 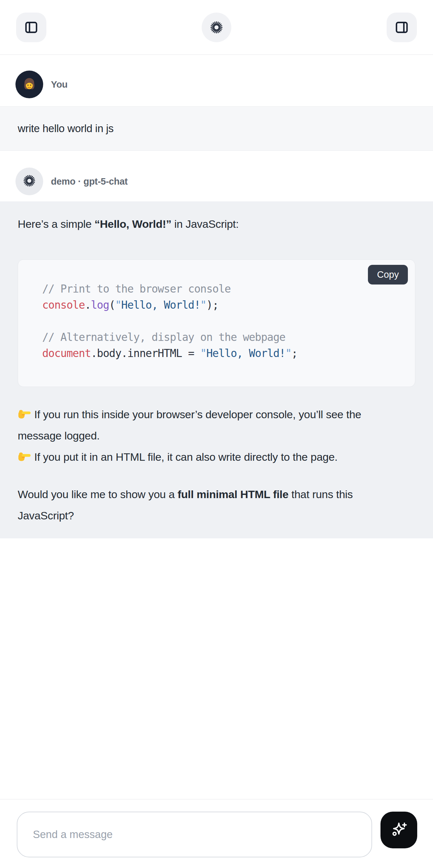 I want to click on tip-line-2: If you put it in an HTML file, it can al…, so click(x=213, y=457).